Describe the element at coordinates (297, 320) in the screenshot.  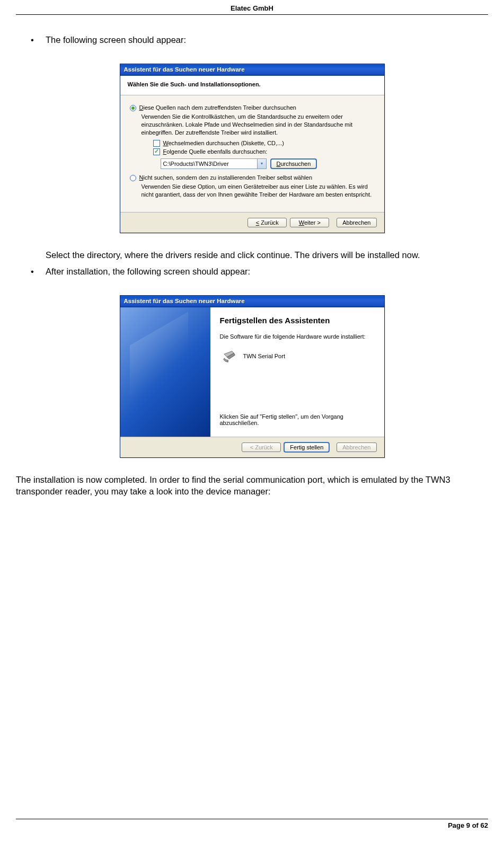
I see `wizard-finish-title: Fertigstellen des Assistenten` at that location.